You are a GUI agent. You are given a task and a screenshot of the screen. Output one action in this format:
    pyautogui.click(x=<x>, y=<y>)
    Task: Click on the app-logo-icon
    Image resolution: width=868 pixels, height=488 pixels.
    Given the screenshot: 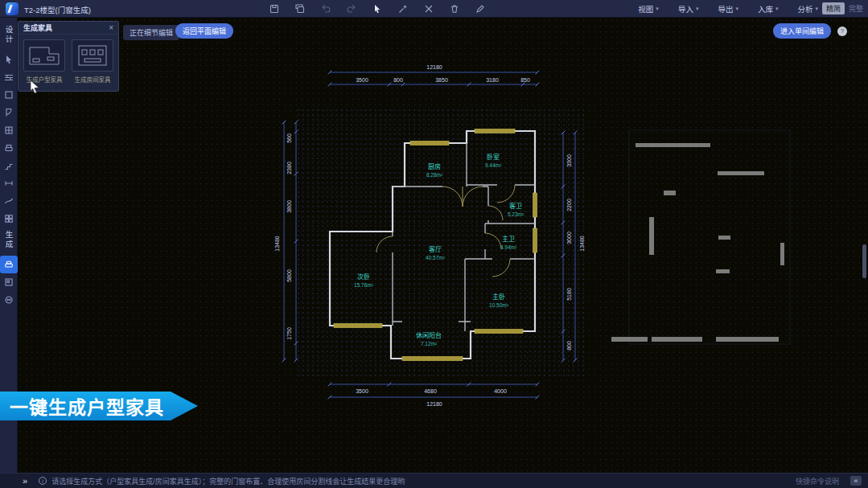 What is the action you would take?
    pyautogui.click(x=12, y=9)
    